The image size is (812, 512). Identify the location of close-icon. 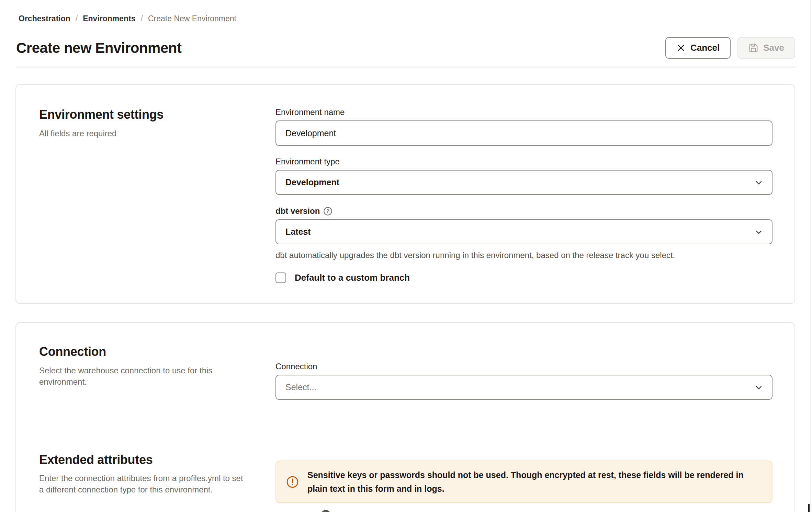
(681, 48).